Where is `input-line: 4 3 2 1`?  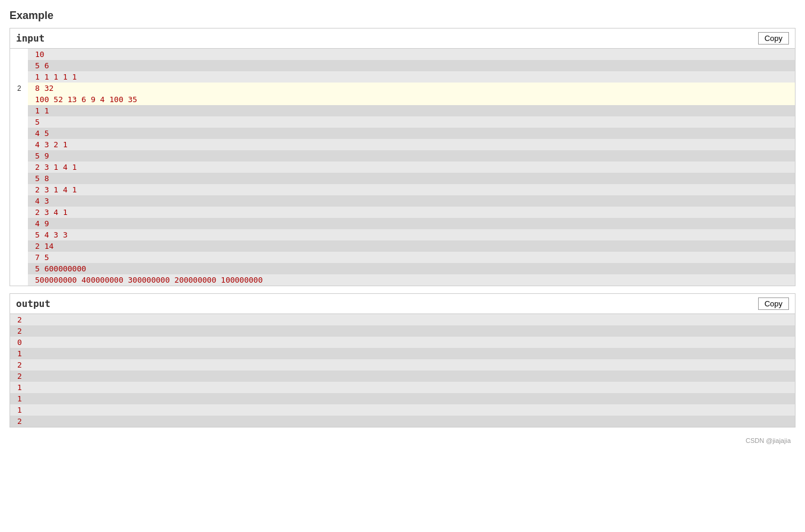 input-line: 4 3 2 1 is located at coordinates (411, 145).